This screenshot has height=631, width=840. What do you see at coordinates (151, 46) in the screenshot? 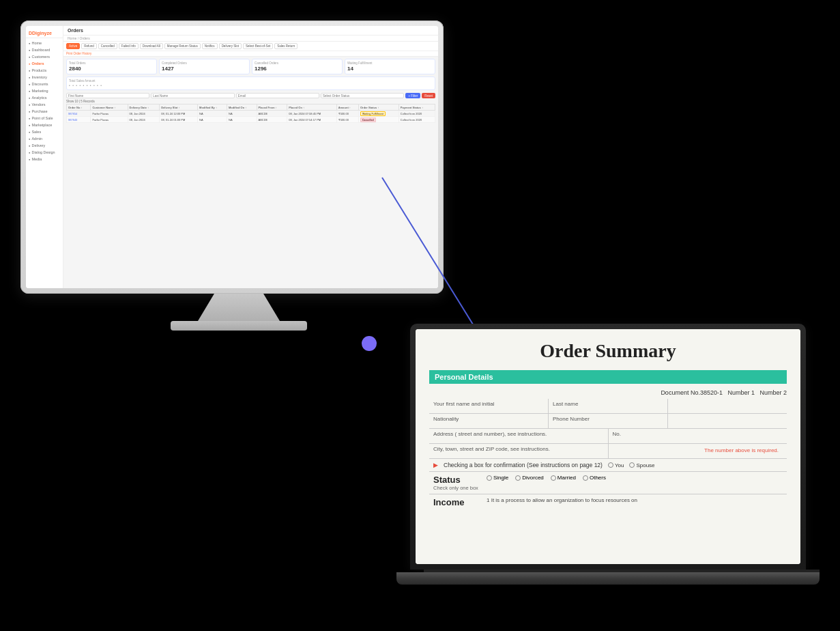
I see `download-all-button: Download All` at bounding box center [151, 46].